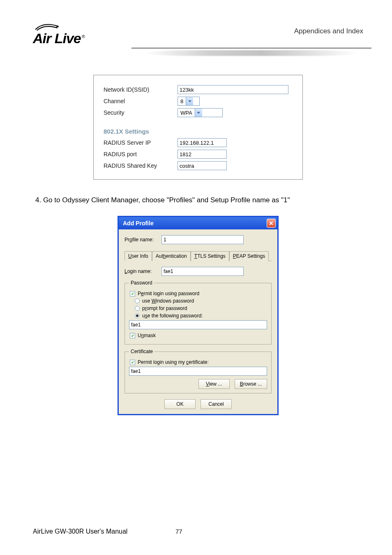  Describe the element at coordinates (141, 143) in the screenshot. I see `radius-ip-label: RADIUS Server IP` at that location.